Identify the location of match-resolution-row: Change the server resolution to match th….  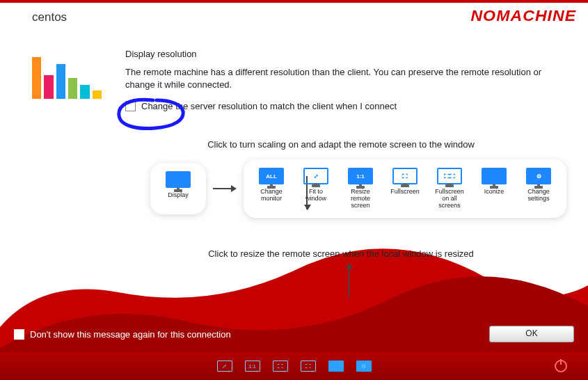
(341, 106).